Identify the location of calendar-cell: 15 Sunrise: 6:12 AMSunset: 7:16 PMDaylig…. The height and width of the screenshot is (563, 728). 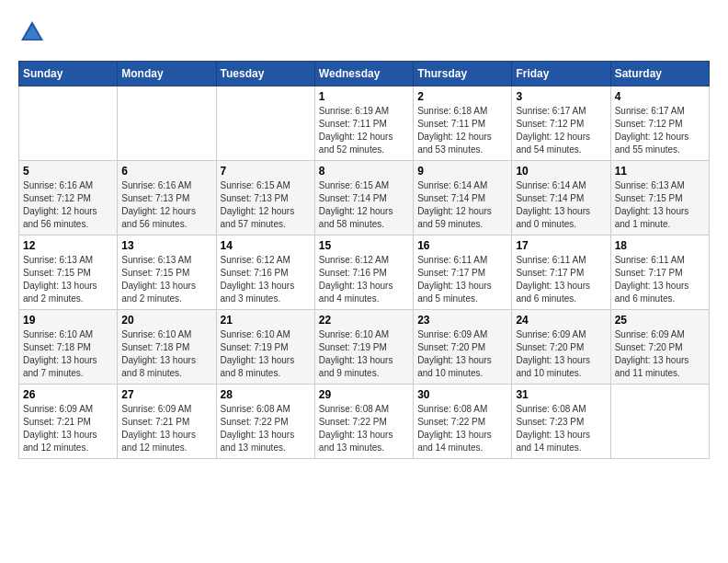
(364, 272).